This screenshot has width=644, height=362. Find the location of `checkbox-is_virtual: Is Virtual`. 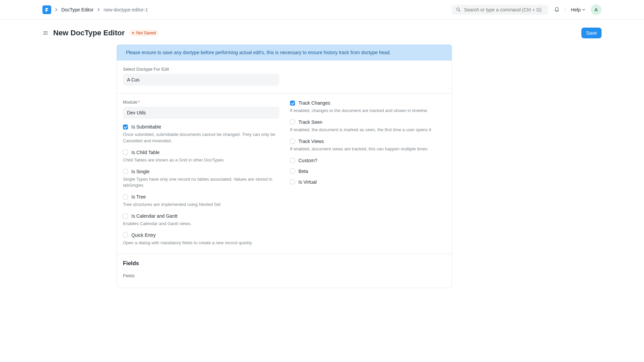

checkbox-is_virtual: Is Virtual is located at coordinates (368, 182).